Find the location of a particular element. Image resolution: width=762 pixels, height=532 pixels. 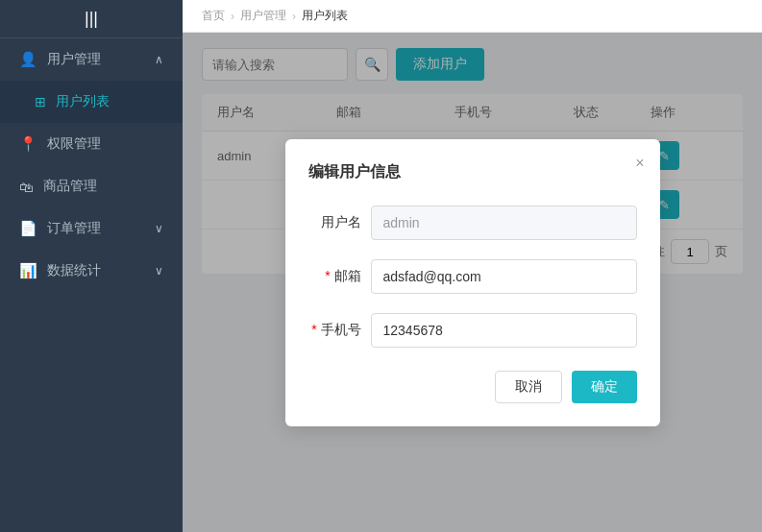

chevron-up-icon: ∧ is located at coordinates (160, 60).